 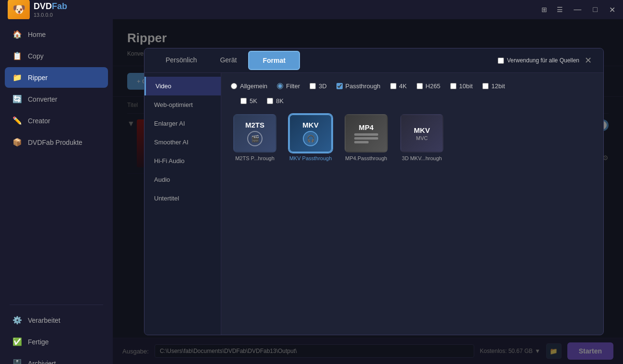 What do you see at coordinates (276, 101) in the screenshot?
I see `checkbox-8k: 8K` at bounding box center [276, 101].